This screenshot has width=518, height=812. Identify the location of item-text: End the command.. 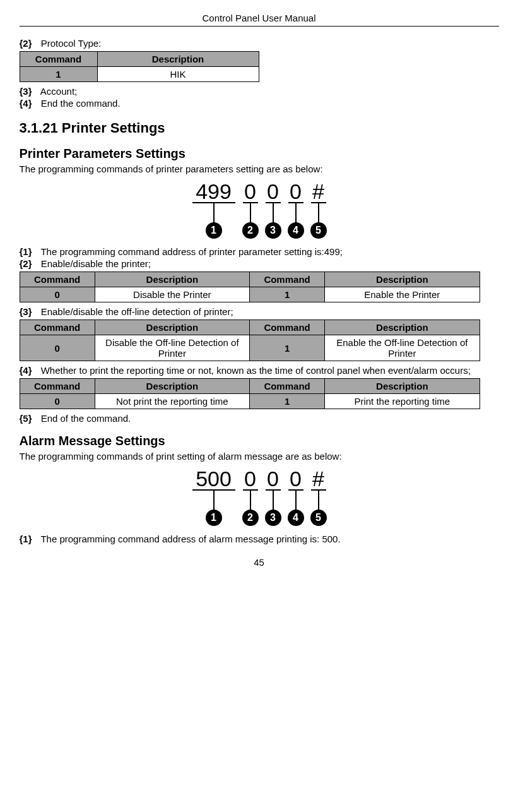
(81, 104).